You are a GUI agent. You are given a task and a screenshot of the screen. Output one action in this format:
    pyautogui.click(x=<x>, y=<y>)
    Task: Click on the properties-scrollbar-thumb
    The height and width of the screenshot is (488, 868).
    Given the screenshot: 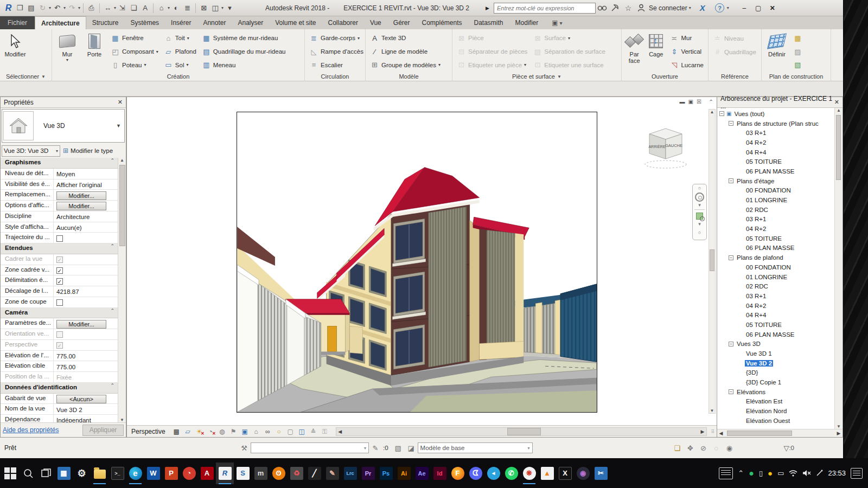 What is the action you would take?
    pyautogui.click(x=123, y=206)
    